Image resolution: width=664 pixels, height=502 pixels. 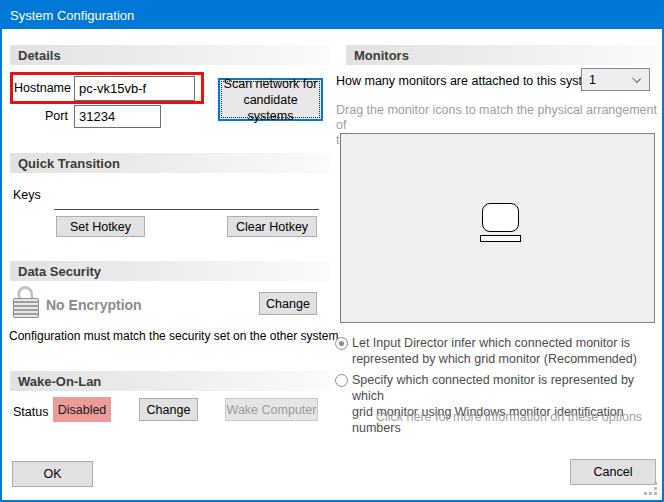 I want to click on monitors-header-label: Monitors, so click(x=382, y=56).